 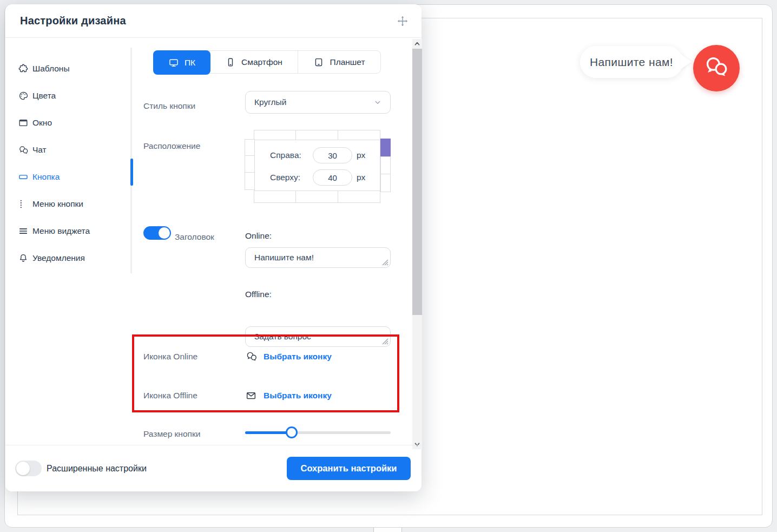 I want to click on move-icon, so click(x=403, y=21).